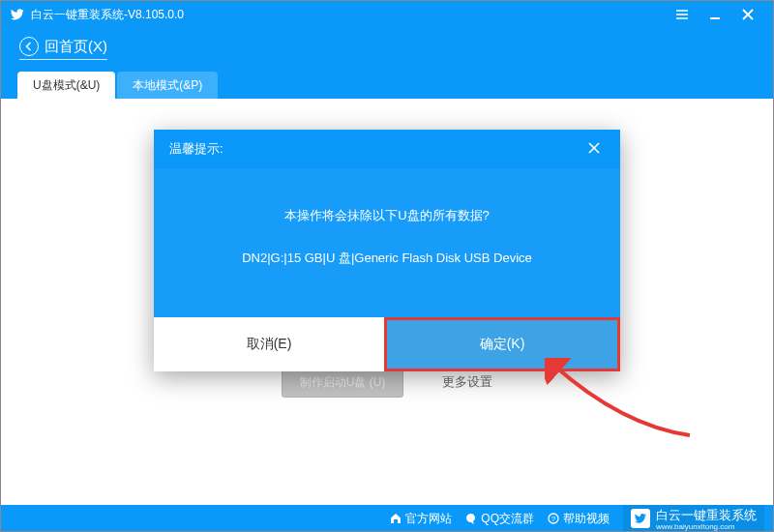  Describe the element at coordinates (421, 518) in the screenshot. I see `official-site-link: 官方网站` at that location.